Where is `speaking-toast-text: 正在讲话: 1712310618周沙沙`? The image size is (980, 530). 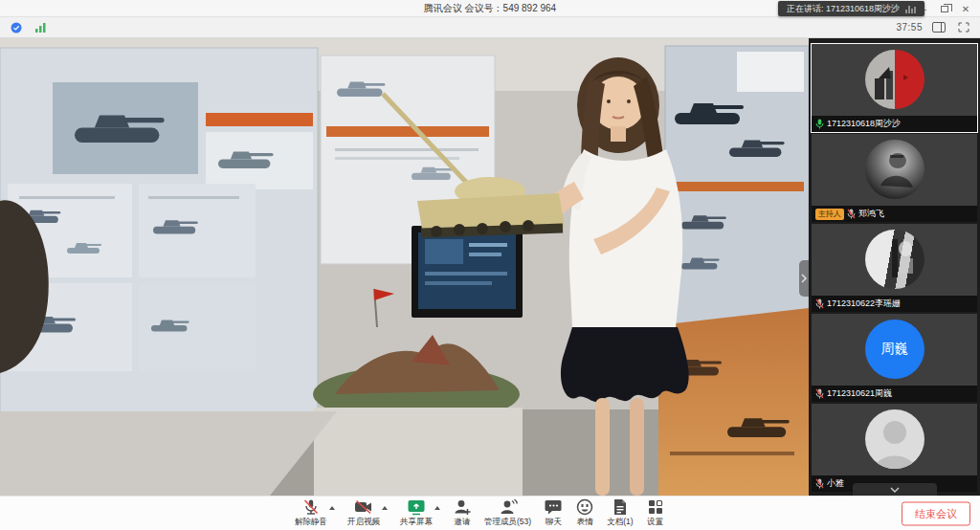 speaking-toast-text: 正在讲话: 1712310618周沙沙 is located at coordinates (843, 10).